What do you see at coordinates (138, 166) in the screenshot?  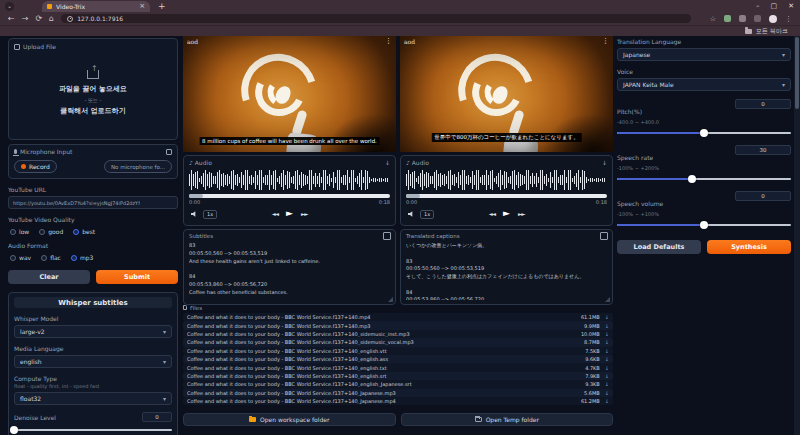 I see `microphone-device-select: No microphone fo...` at bounding box center [138, 166].